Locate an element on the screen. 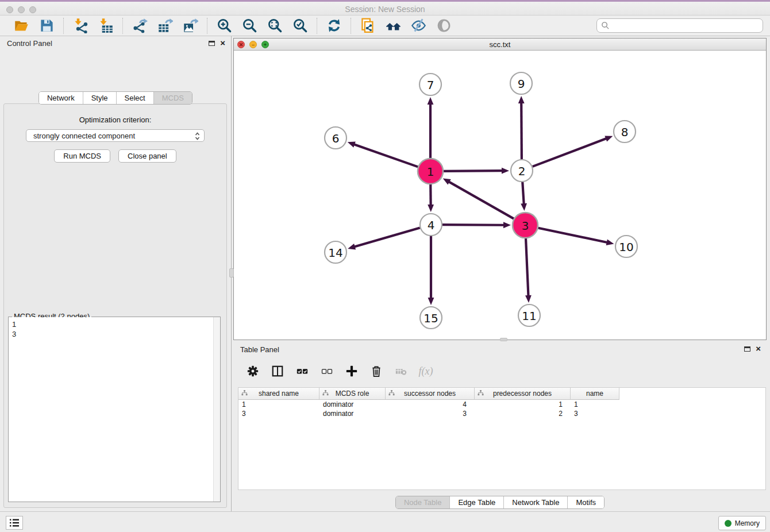  select-all-button is located at coordinates (302, 371).